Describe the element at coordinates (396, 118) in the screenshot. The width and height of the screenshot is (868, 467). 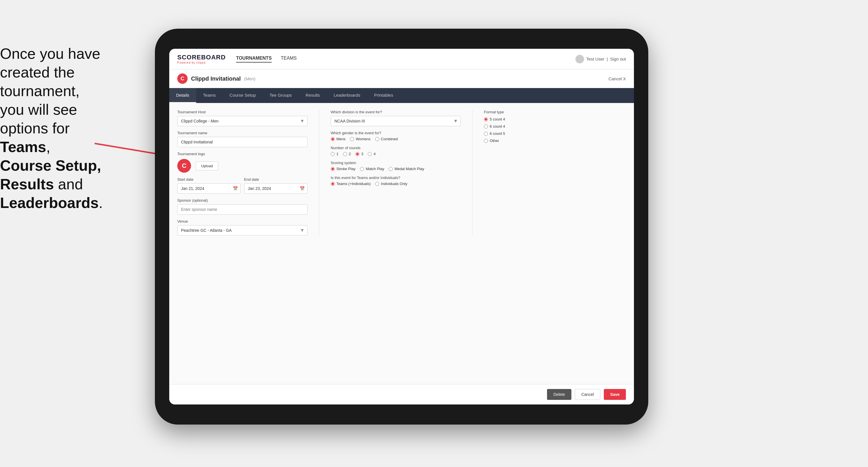
I see `division-group: Which division is the event for? NCAA Di…` at that location.